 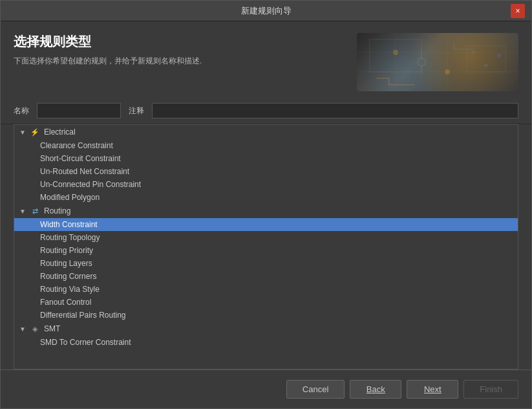 What do you see at coordinates (90, 184) in the screenshot?
I see `tree-item-label: Un-Connected Pin Constraint` at bounding box center [90, 184].